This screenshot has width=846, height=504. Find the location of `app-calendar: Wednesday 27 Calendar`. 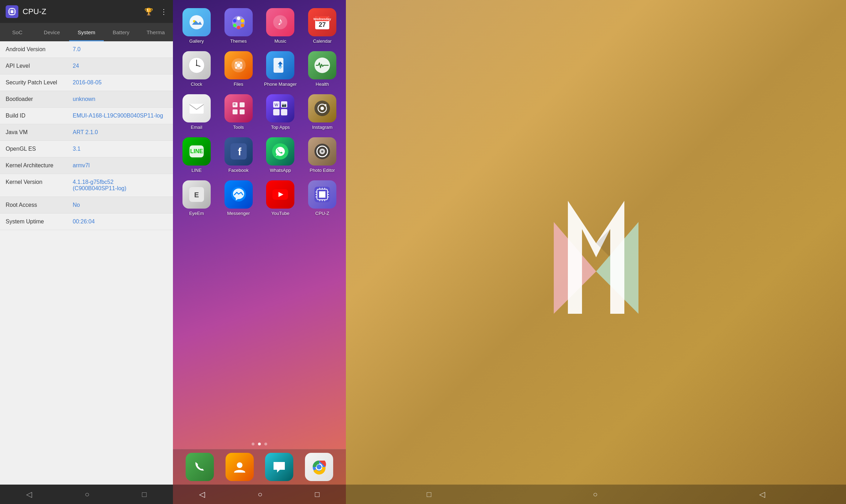

app-calendar: Wednesday 27 Calendar is located at coordinates (322, 26).